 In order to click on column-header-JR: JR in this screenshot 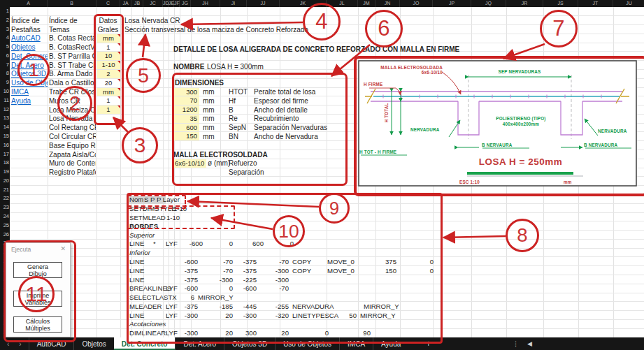, I will do `click(524, 3)`.